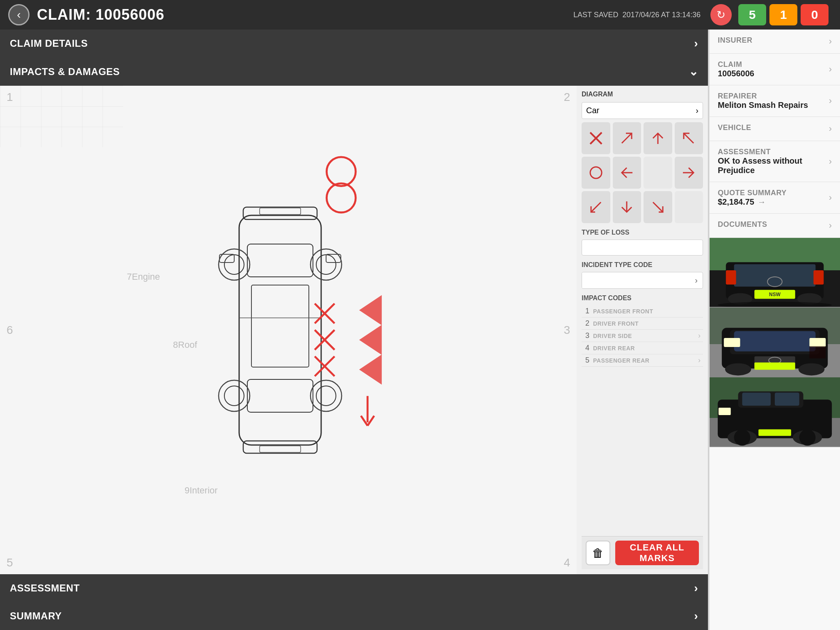 The width and height of the screenshot is (840, 630). Describe the element at coordinates (144, 277) in the screenshot. I see `label-engine: 7Engine` at that location.